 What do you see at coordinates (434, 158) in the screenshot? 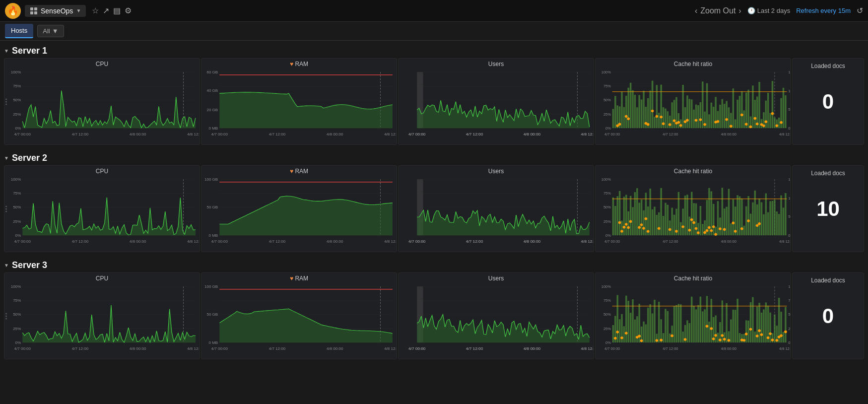
I see `server-header-2: ▼Server 2` at bounding box center [434, 158].